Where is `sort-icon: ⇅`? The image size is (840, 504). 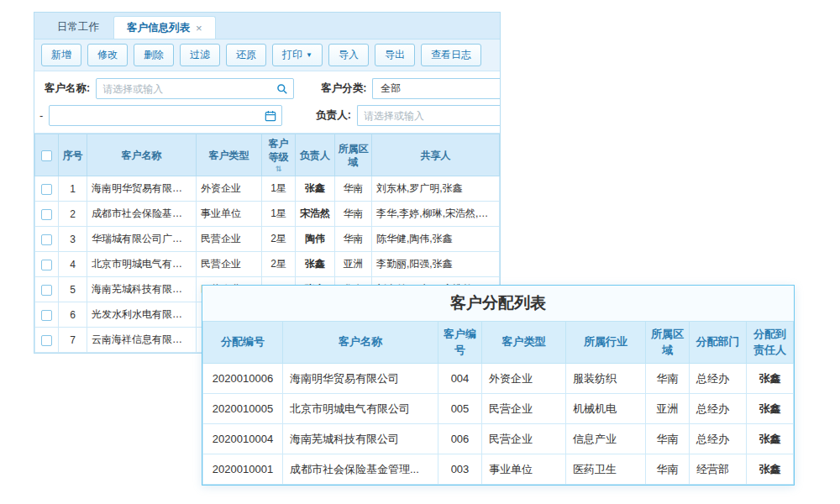 sort-icon: ⇅ is located at coordinates (279, 170).